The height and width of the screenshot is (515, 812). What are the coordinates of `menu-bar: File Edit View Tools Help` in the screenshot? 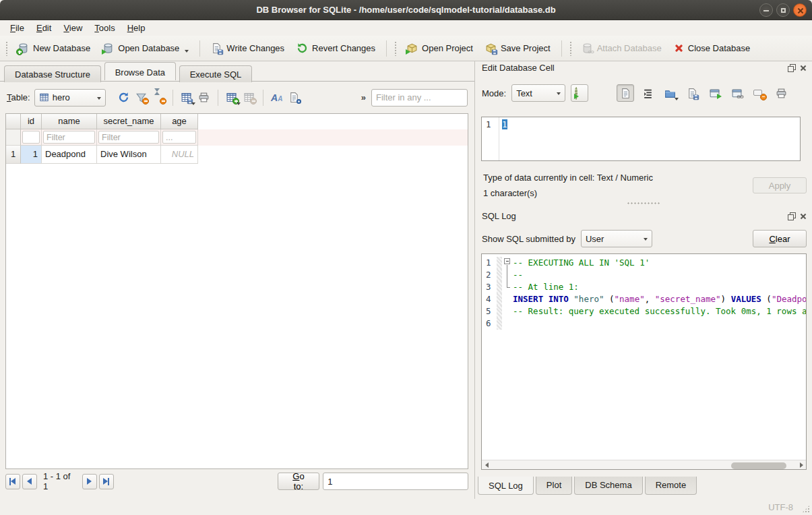 It's located at (406, 28).